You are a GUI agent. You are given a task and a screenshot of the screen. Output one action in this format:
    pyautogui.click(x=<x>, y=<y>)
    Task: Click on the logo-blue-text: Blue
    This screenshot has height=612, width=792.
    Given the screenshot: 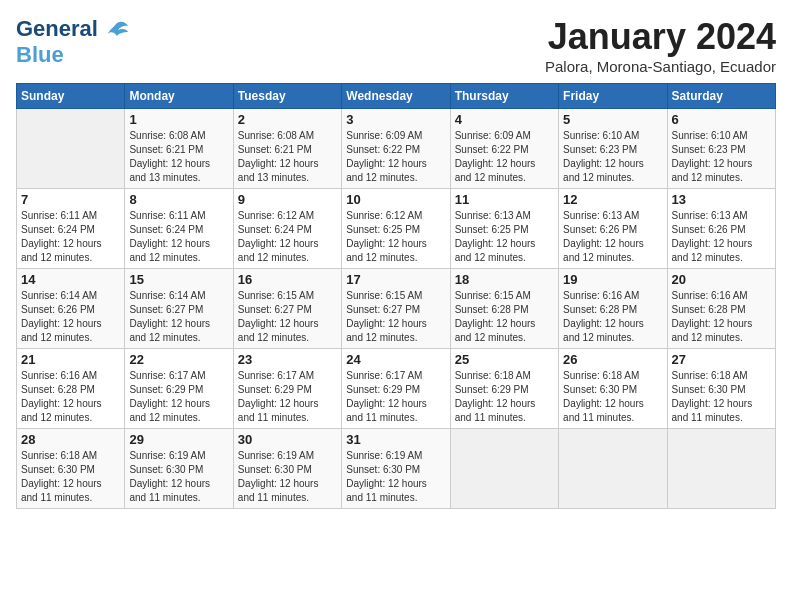 What is the action you would take?
    pyautogui.click(x=40, y=55)
    